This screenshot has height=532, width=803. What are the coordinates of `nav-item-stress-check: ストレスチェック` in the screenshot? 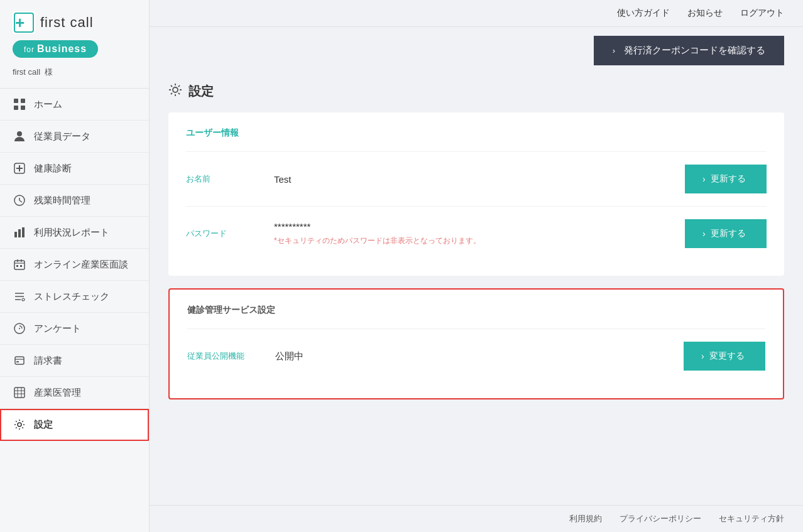 It's located at (74, 296).